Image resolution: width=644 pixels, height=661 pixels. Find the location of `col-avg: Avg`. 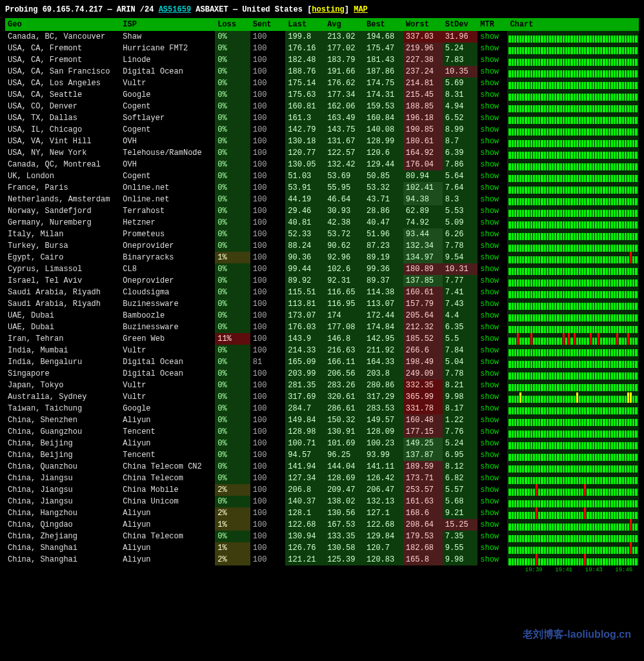

col-avg: Avg is located at coordinates (345, 25).